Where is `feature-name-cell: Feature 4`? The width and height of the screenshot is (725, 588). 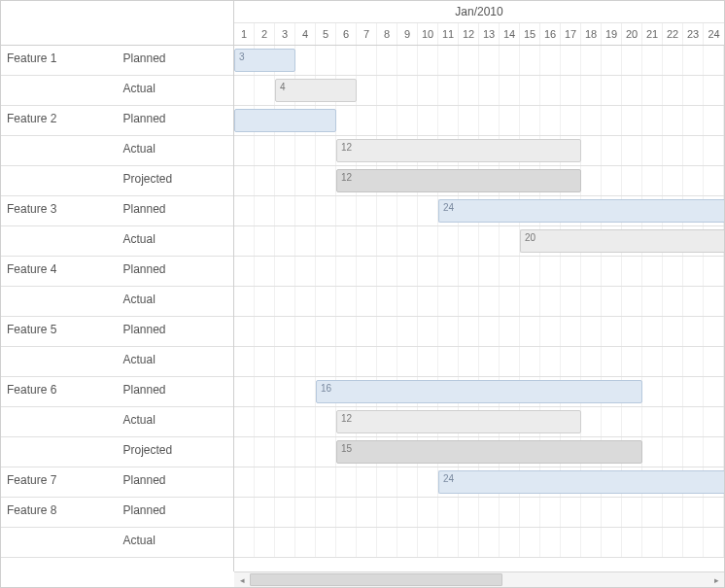
feature-name-cell: Feature 4 is located at coordinates (59, 271).